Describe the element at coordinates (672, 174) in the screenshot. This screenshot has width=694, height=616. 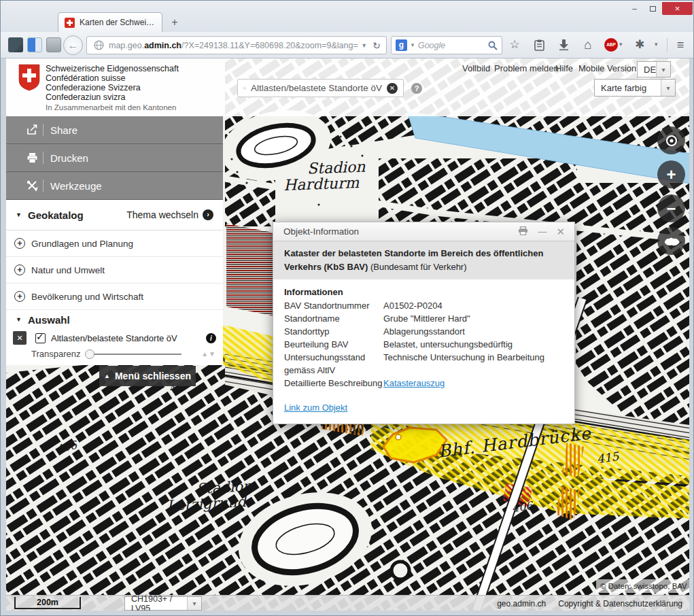
I see `zoom-in-button: +` at that location.